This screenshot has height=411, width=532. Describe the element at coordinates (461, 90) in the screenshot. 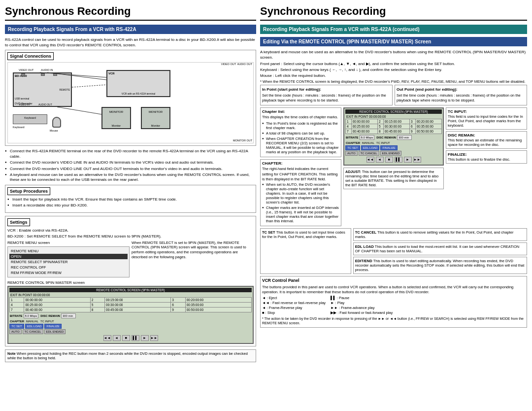

I see `out-point-title: Out Point (end point for editing):` at that location.